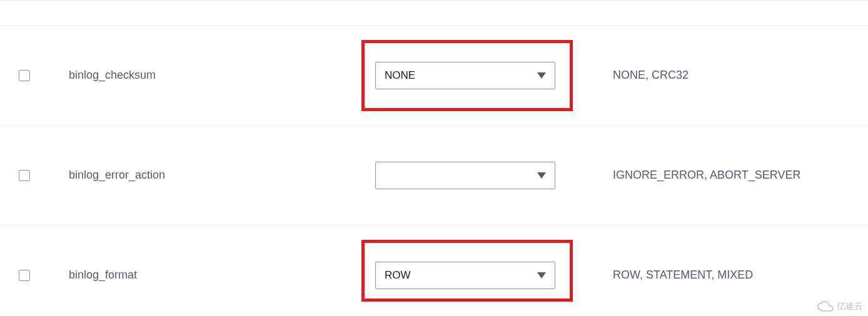 Image resolution: width=868 pixels, height=316 pixels. I want to click on parameter-value-select: ROW, so click(465, 275).